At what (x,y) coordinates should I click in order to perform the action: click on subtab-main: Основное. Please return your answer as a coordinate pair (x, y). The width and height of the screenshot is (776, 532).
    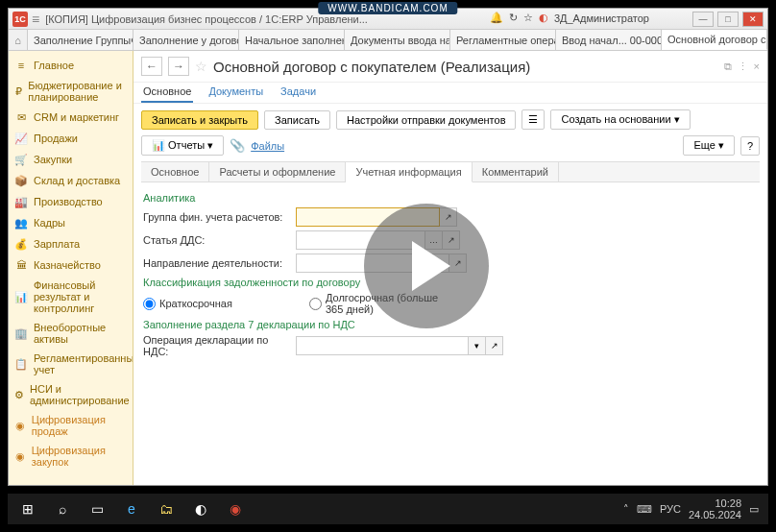
    Looking at the image, I should click on (167, 92).